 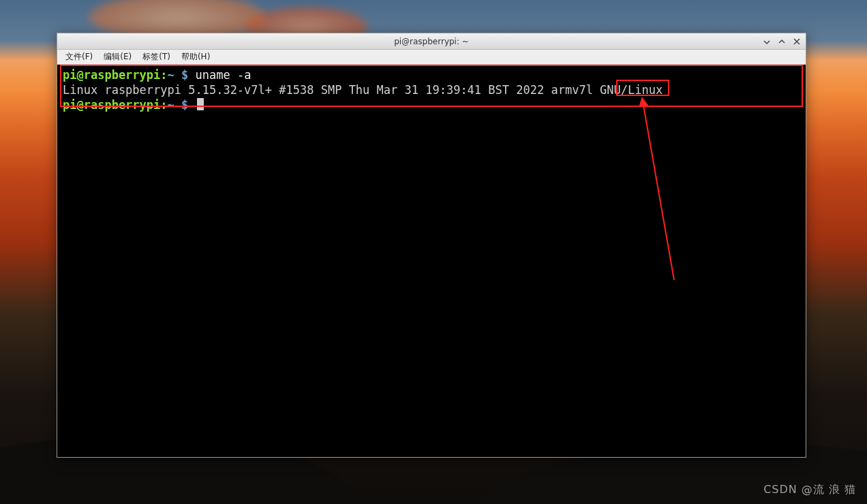 I want to click on watermark: CSDN @流 浪 猫, so click(x=810, y=490).